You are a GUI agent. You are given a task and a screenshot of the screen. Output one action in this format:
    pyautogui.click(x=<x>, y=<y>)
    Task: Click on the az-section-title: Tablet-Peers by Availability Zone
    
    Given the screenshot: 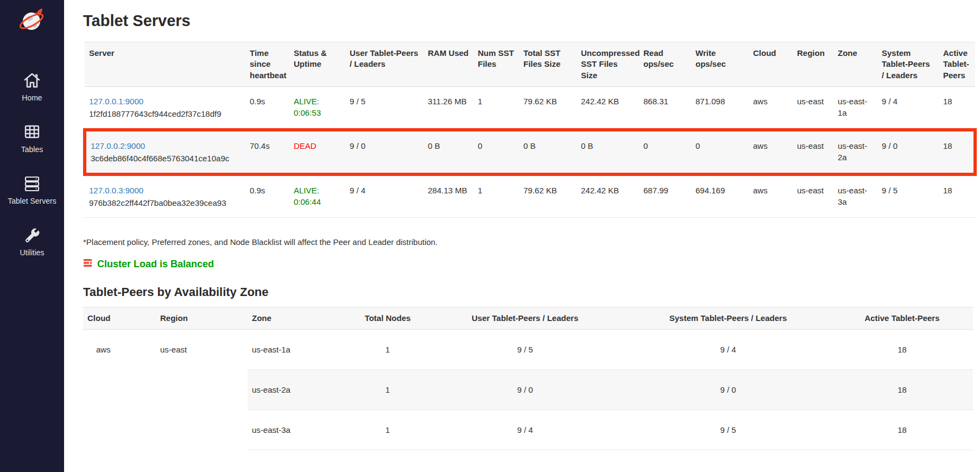 What is the action you would take?
    pyautogui.click(x=530, y=292)
    